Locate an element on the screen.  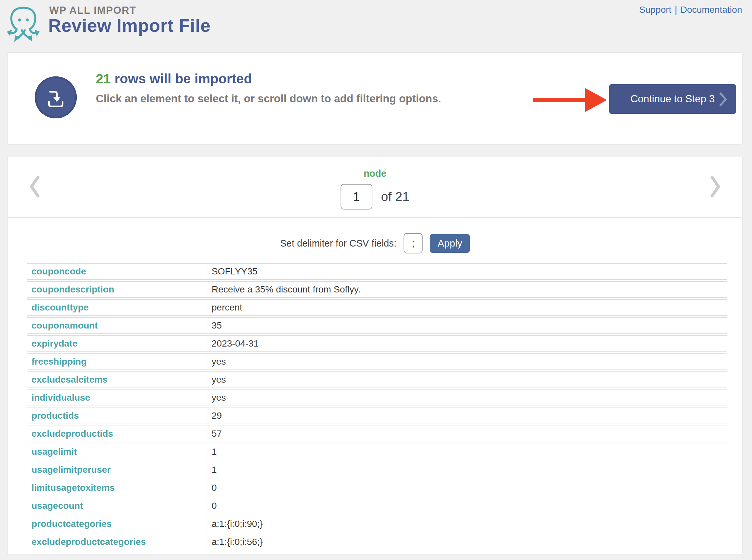
table-row: productcategories a:1:{i:0;i:90;} is located at coordinates (377, 524).